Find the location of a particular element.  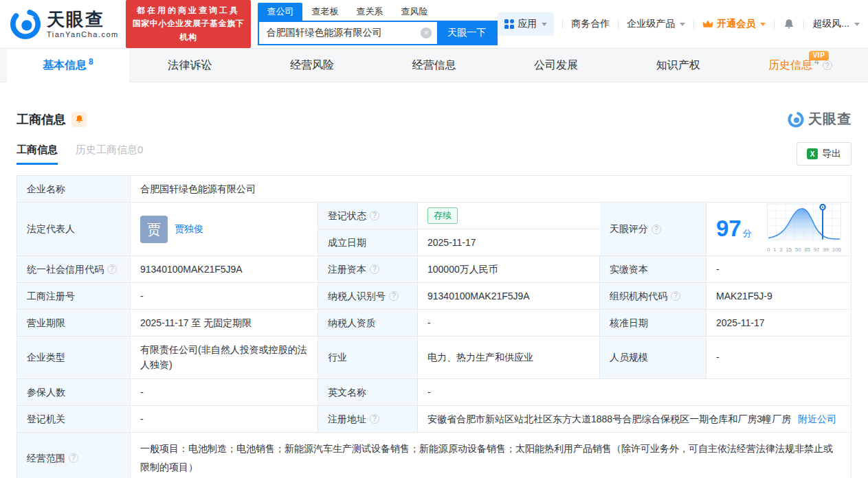

top-nav: 应用 商务合作 企业级产品 开通会员 is located at coordinates (679, 24).